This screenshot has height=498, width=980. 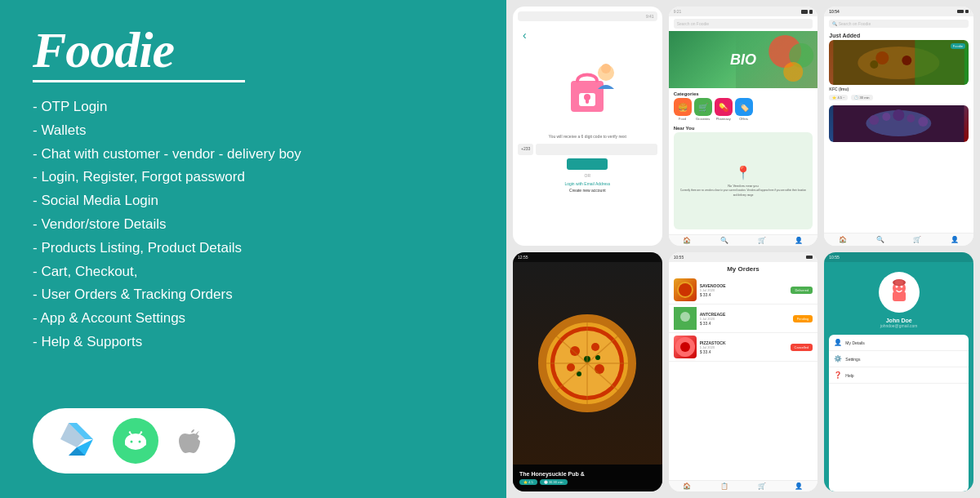 I want to click on my-details-menu-item: 👤 My Details, so click(x=898, y=343).